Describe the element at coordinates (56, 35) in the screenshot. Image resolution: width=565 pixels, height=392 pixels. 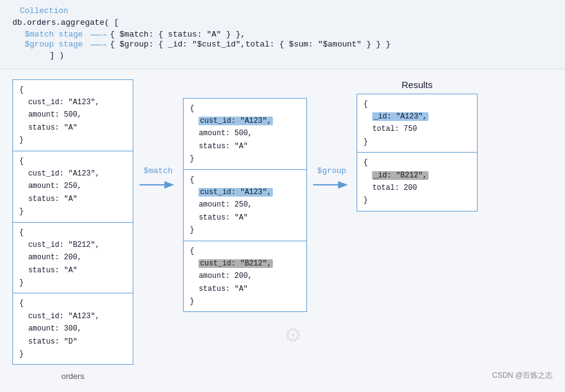
I see `match-stage-label: $match stage` at that location.